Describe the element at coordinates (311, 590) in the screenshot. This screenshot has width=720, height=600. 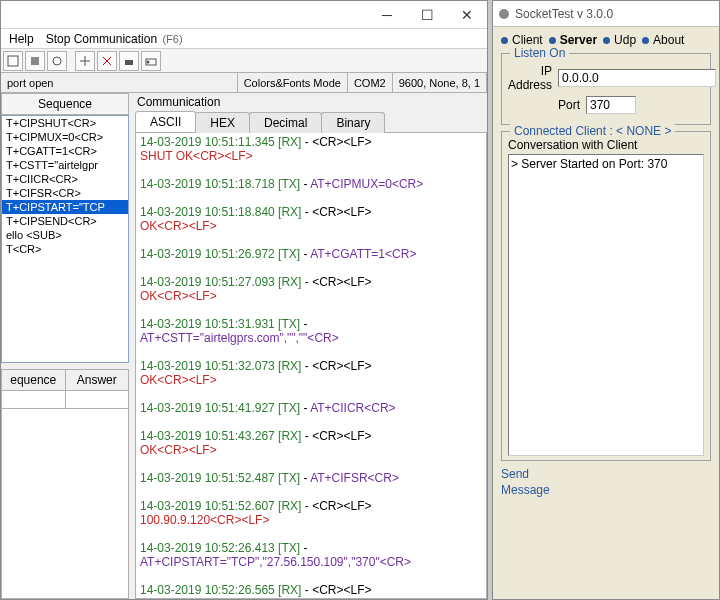
I see `log-line: 14-03-2019 10:52:26.565 [RX] - <CR><LF>` at that location.